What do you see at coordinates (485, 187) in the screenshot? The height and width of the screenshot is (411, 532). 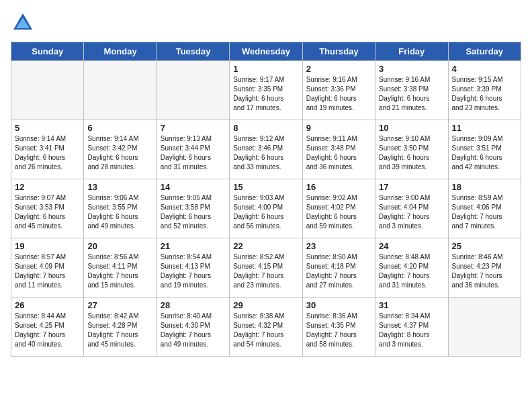 I see `day-number: 18` at bounding box center [485, 187].